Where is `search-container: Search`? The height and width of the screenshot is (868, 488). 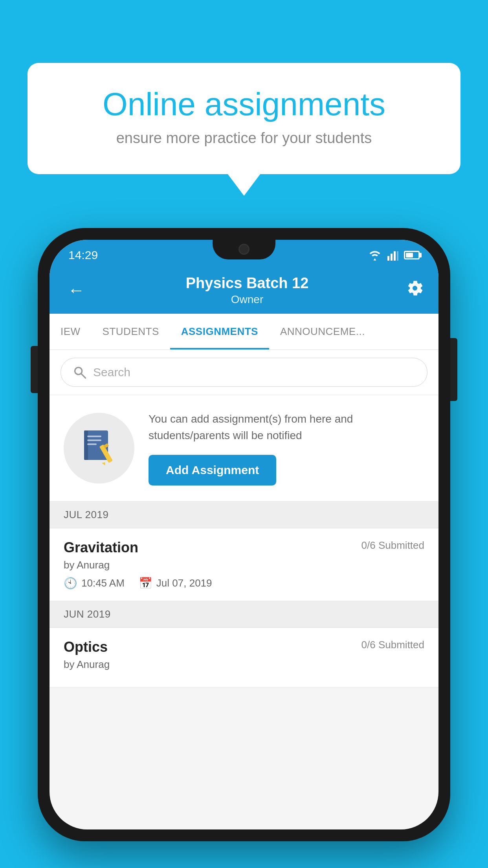
search-container: Search is located at coordinates (244, 373).